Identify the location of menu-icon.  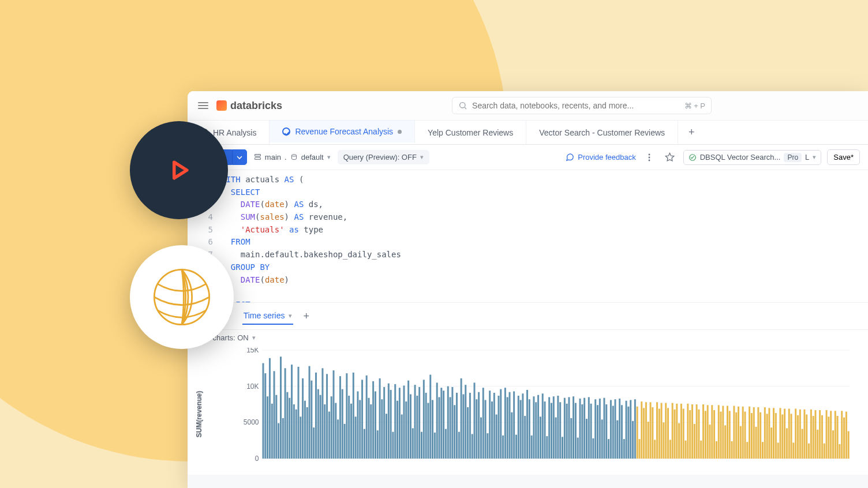
(203, 106).